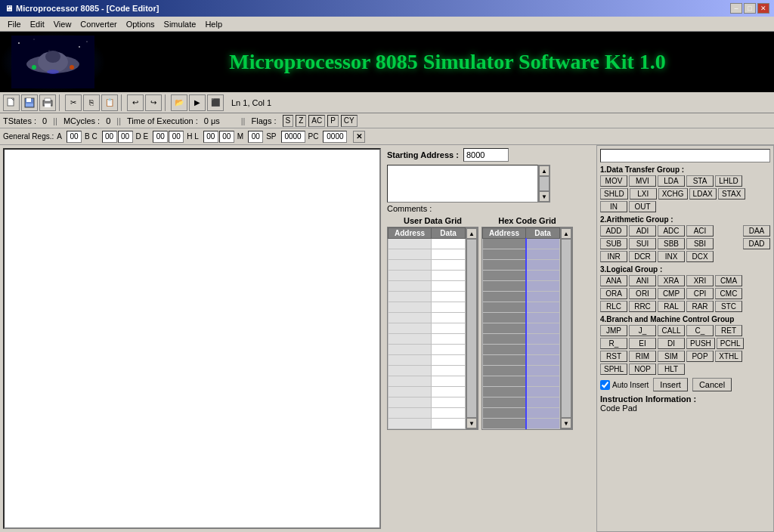  I want to click on reg-b-input, so click(110, 137).